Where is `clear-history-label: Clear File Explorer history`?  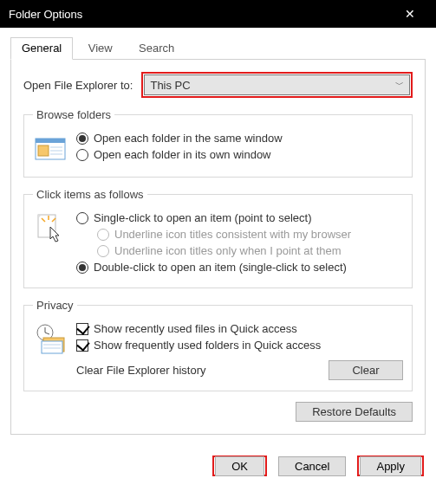 clear-history-label: Clear File Explorer history is located at coordinates (203, 371).